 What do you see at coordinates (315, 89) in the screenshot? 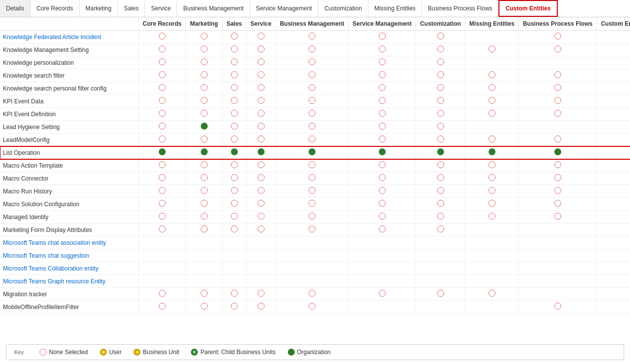
I see `table-row: Knowledge search personal filter config` at bounding box center [315, 89].